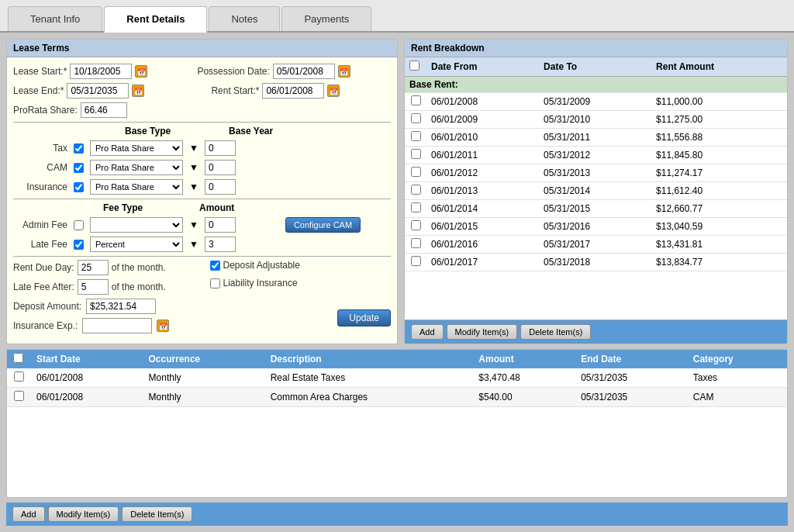 The height and width of the screenshot is (532, 794). I want to click on insurance-row: Insurance Pro Rata Share Fixed Amount Pe…, so click(202, 187).